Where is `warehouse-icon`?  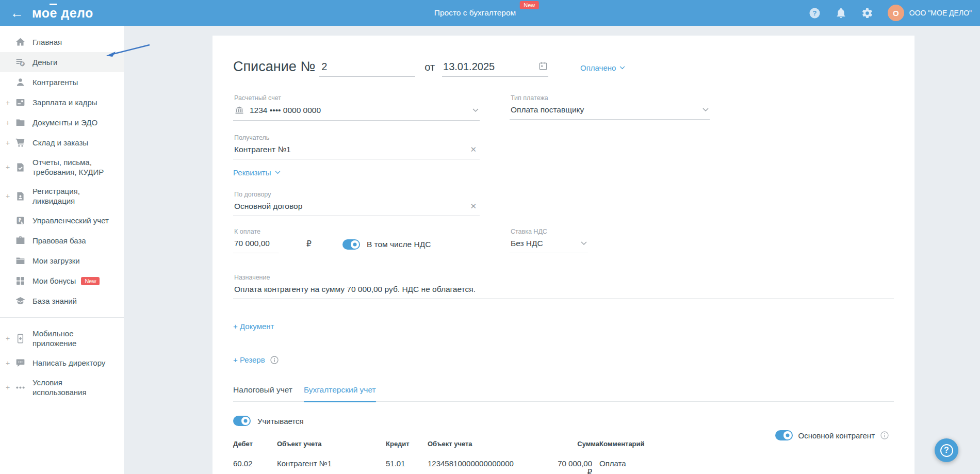
warehouse-icon is located at coordinates (21, 142).